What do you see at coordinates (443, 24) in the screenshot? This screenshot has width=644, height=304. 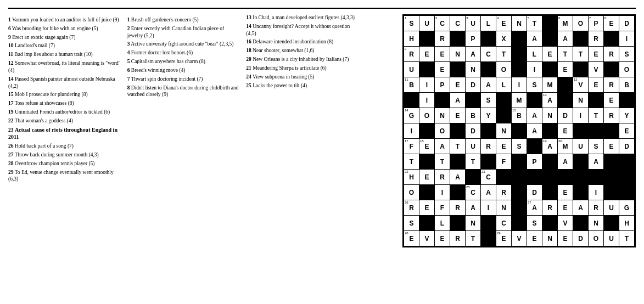 I see `grid-cell: 2C` at bounding box center [443, 24].